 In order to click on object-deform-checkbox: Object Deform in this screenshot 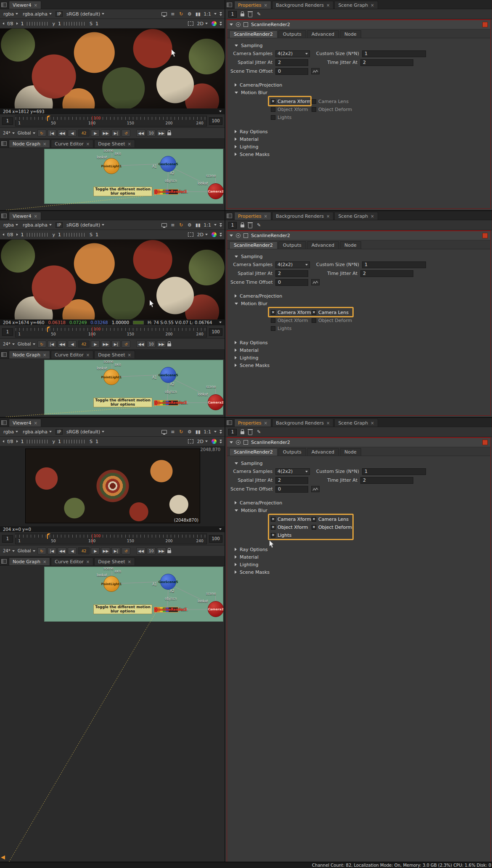, I will do `click(333, 109)`.